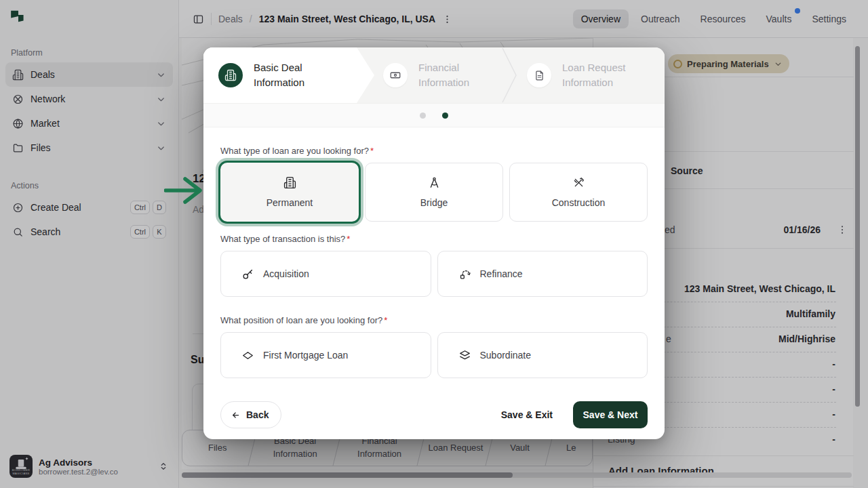 The width and height of the screenshot is (868, 488). Describe the element at coordinates (445, 115) in the screenshot. I see `page-dot-active` at that location.